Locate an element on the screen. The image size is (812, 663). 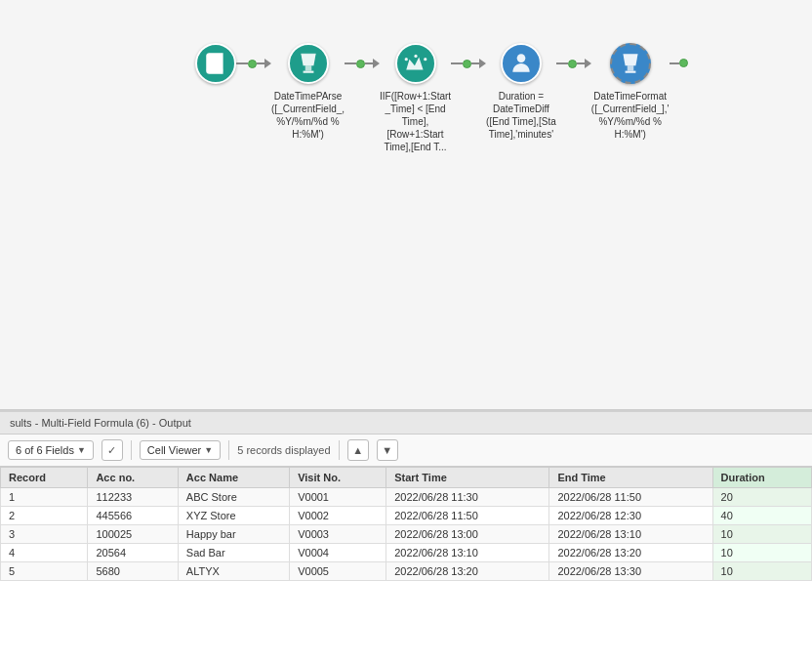
table-cell: V0001 is located at coordinates (338, 498).